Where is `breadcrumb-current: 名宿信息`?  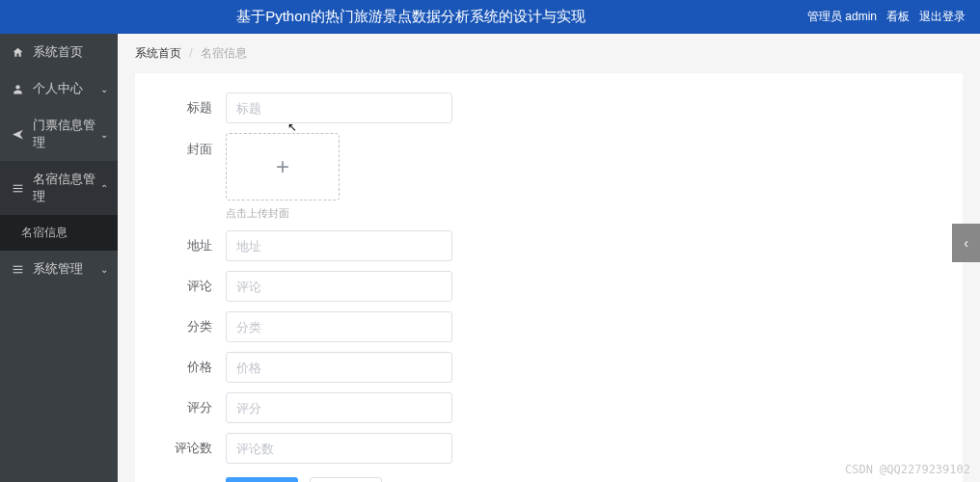
breadcrumb-current: 名宿信息 is located at coordinates (224, 53).